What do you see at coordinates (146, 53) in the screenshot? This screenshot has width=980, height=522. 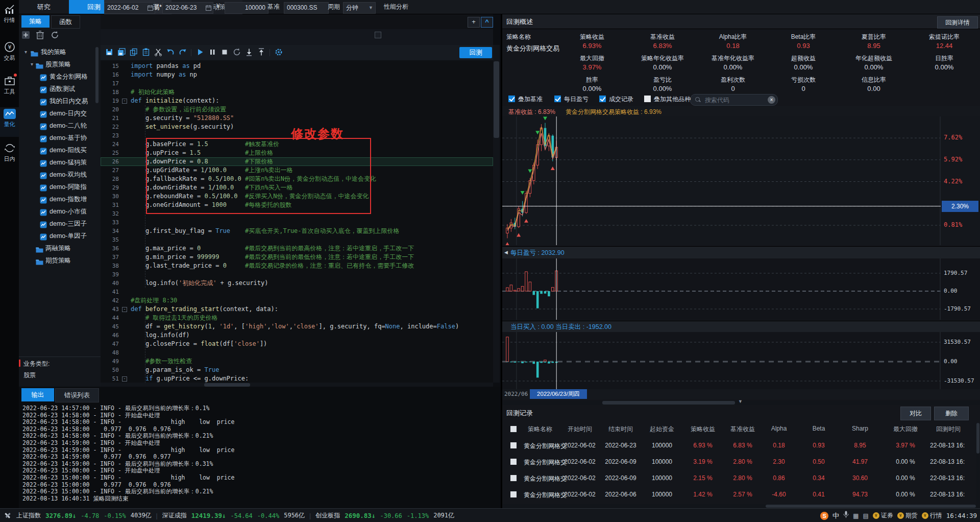 I see `paste-icon` at bounding box center [146, 53].